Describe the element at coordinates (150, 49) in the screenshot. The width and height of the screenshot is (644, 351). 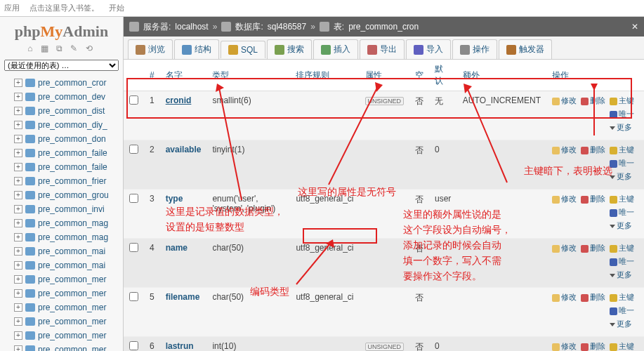
I see `tab-browse: 浏览` at that location.